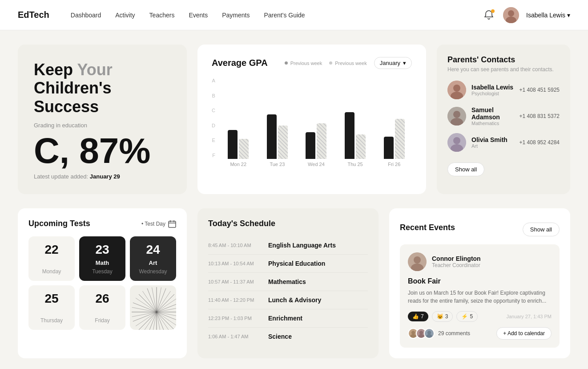 This screenshot has width=588, height=369. I want to click on nav-dashboard: Dashboard, so click(86, 15).